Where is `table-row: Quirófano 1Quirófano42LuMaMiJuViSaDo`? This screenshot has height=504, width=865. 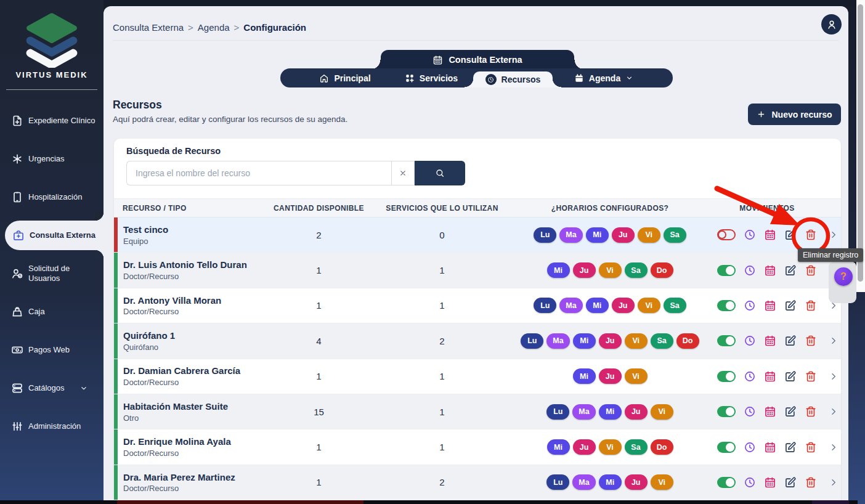
table-row: Quirófano 1Quirófano42LuMaMiJuViSaDo is located at coordinates (477, 341).